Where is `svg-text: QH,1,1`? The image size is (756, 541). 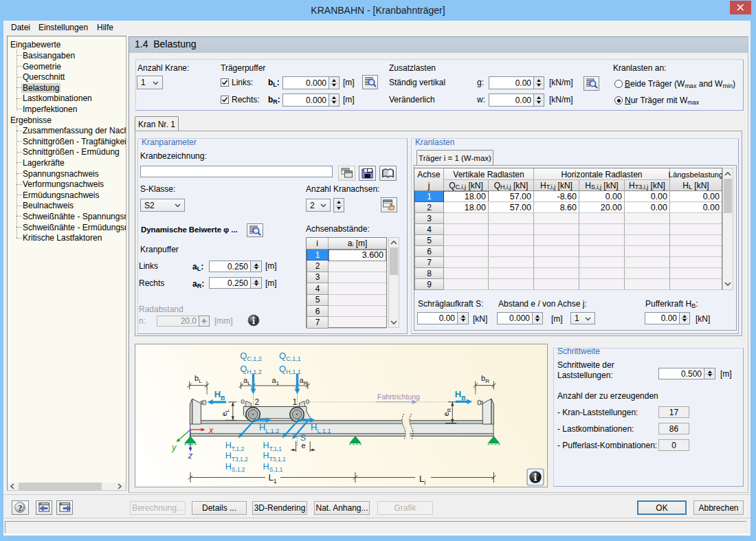 svg-text: QH,1,1 is located at coordinates (290, 370).